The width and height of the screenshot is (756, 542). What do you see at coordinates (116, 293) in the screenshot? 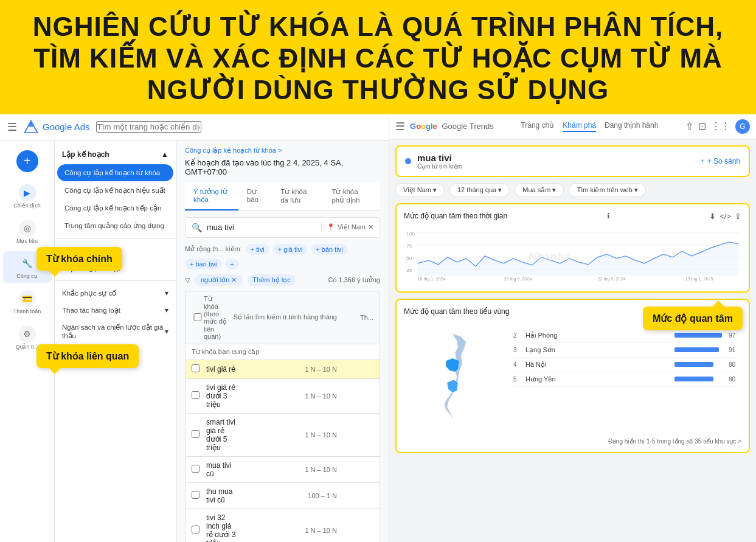
I see `nav-collapse-fixes: Khắc phục sự cố ▾` at bounding box center [116, 293].